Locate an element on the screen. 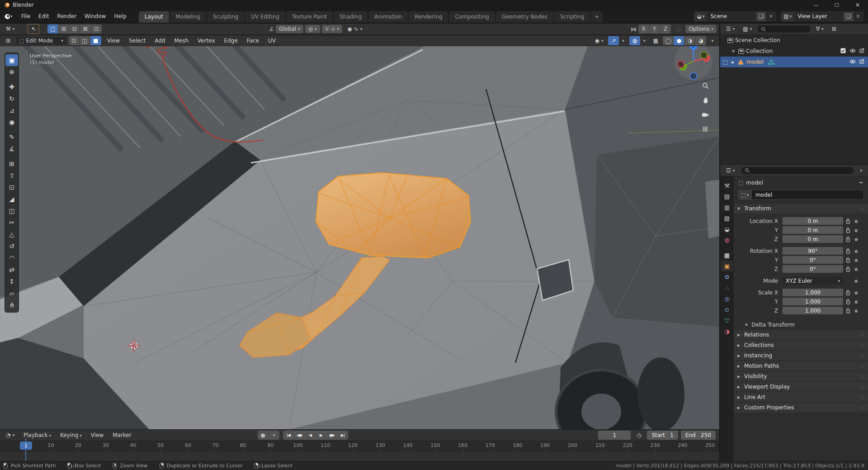  properties-tab-collection: ▦ is located at coordinates (727, 255).